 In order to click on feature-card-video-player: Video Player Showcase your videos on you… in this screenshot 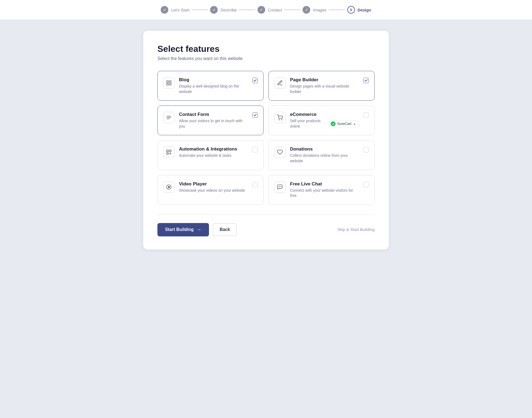, I will do `click(211, 190)`.